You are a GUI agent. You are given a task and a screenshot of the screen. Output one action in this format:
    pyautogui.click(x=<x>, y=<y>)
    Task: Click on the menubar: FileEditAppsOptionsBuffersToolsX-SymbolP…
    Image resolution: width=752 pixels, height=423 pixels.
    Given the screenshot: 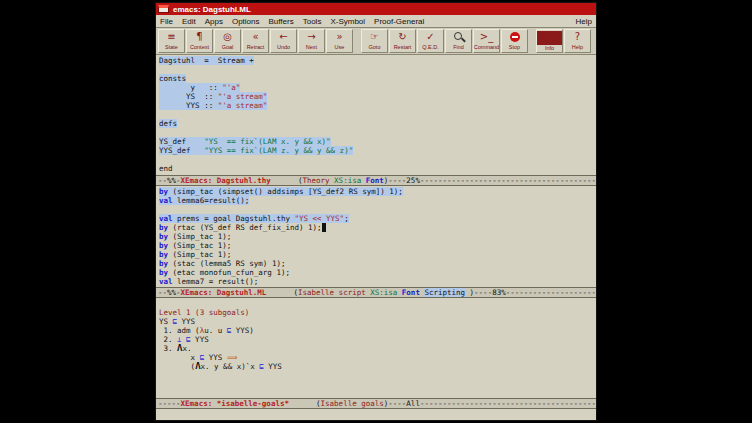 What is the action you would take?
    pyautogui.click(x=376, y=22)
    